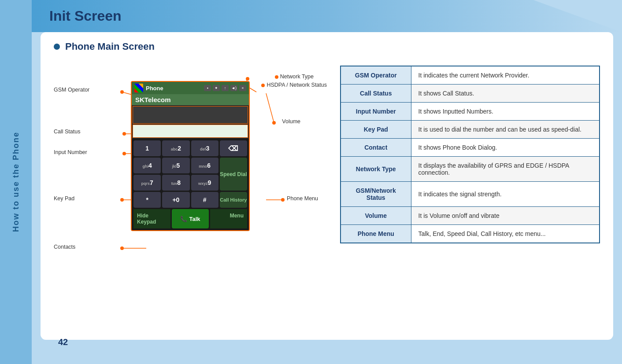 The height and width of the screenshot is (364, 622). Describe the element at coordinates (207, 88) in the screenshot. I see `battery-icon: ▪` at that location.